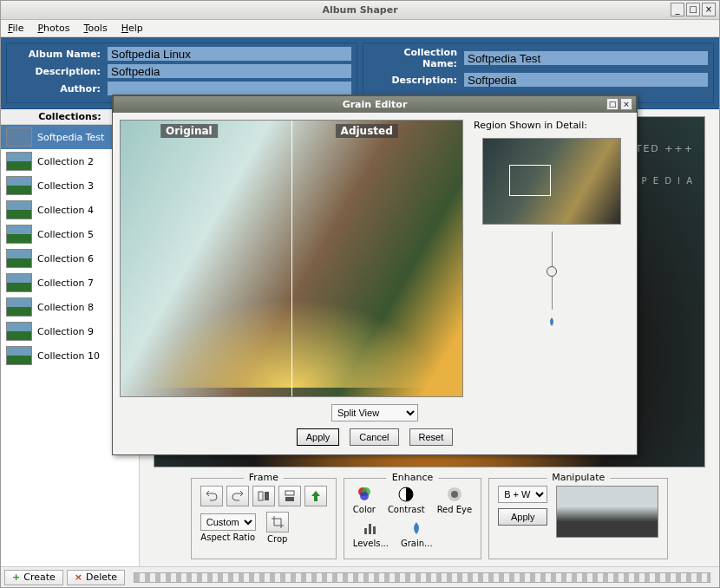  Describe the element at coordinates (530, 180) in the screenshot. I see `detail-region-box` at that location.